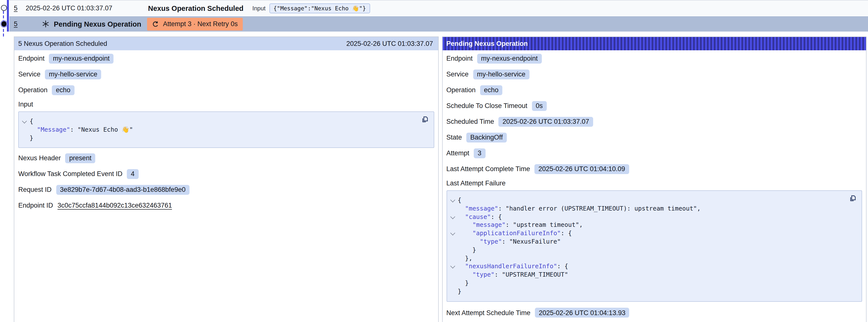  Describe the element at coordinates (73, 8) in the screenshot. I see `event-timestamp: 2025-02-26 UTC 01:03:37.07` at that location.